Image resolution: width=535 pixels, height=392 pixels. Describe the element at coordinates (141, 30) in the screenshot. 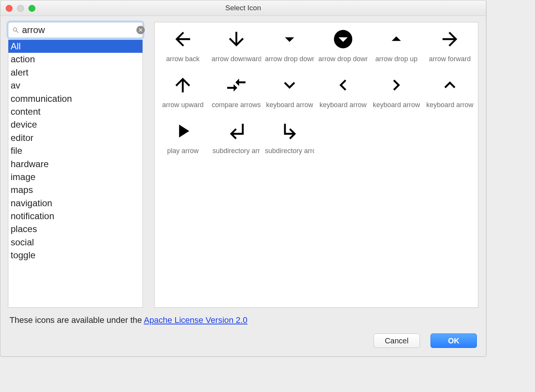

I see `clear-search-button` at that location.